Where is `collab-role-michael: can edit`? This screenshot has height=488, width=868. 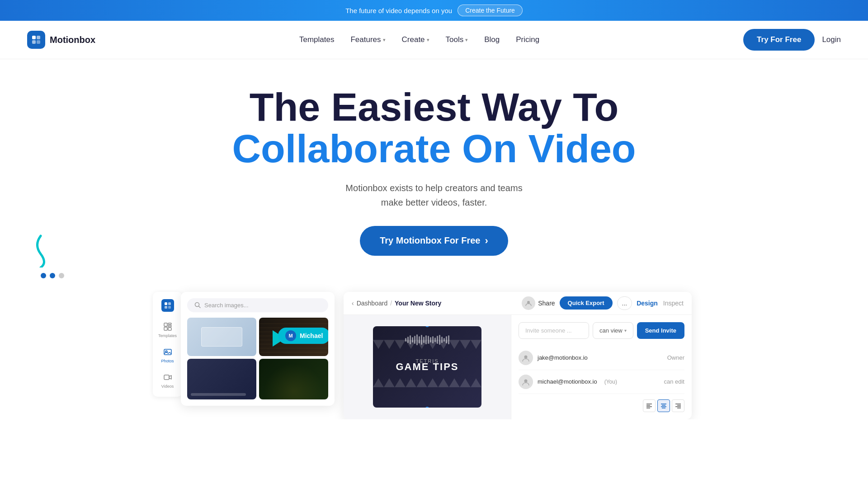
collab-role-michael: can edit is located at coordinates (674, 381).